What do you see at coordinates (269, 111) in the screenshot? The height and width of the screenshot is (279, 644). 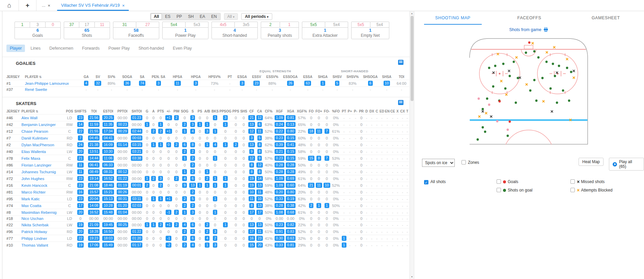 I see `col-header-CF%: CF%` at bounding box center [269, 111].